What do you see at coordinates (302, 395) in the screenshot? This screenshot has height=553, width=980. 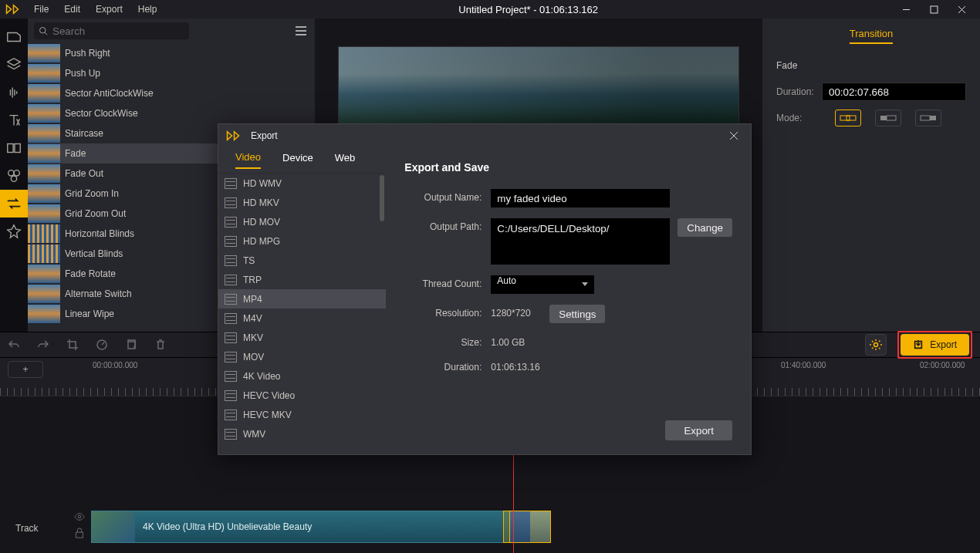 I see `format-item: HEVC Video` at bounding box center [302, 395].